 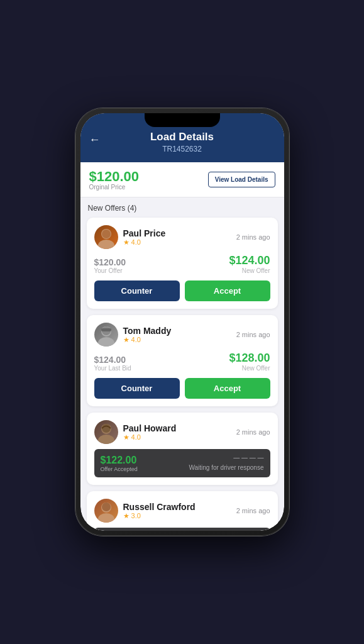 I want to click on avatar-tom-maddy, so click(x=106, y=335).